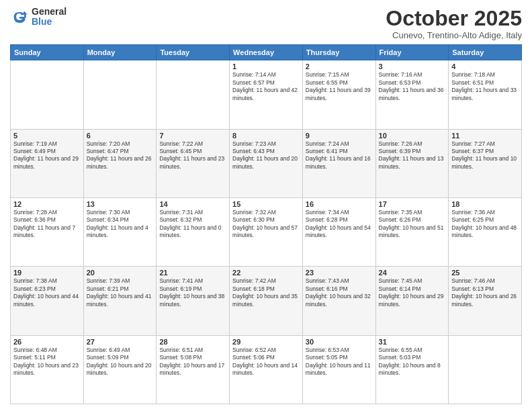 Image resolution: width=532 pixels, height=411 pixels. What do you see at coordinates (266, 66) in the screenshot?
I see `day-number: 1` at bounding box center [266, 66].